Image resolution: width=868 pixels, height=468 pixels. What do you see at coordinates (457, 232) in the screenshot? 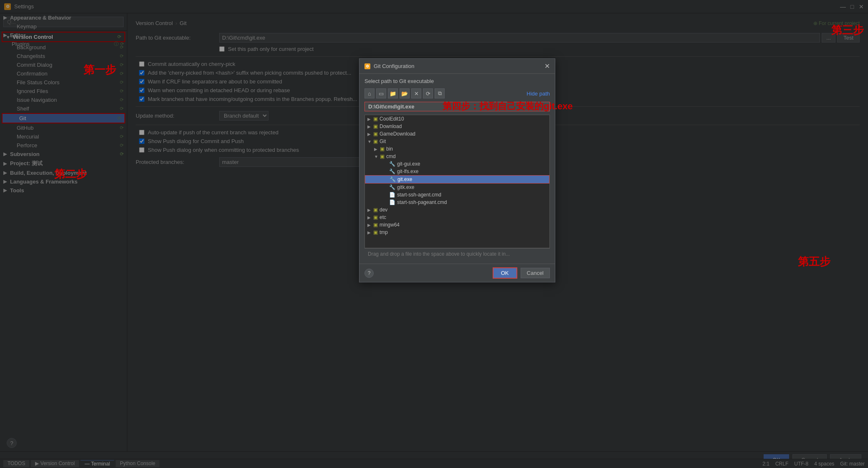
I see `file-tree-item-tmp: ▶ ▣ tmp` at bounding box center [457, 232].